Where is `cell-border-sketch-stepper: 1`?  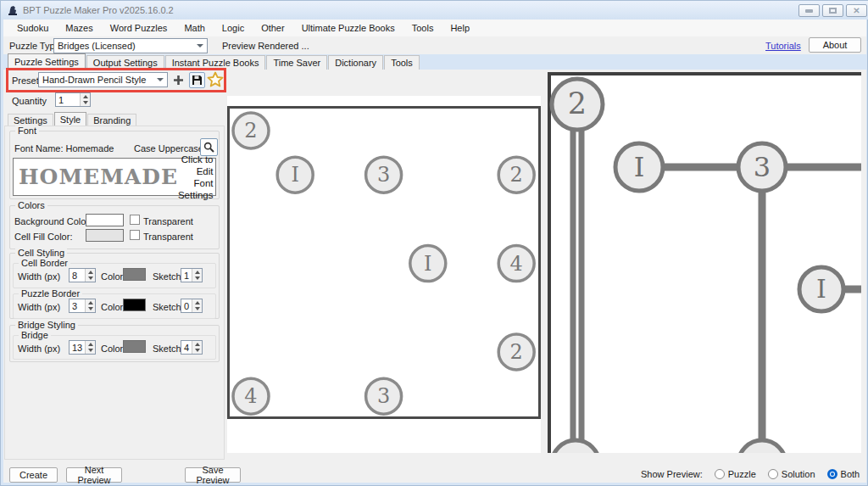 cell-border-sketch-stepper: 1 is located at coordinates (192, 275).